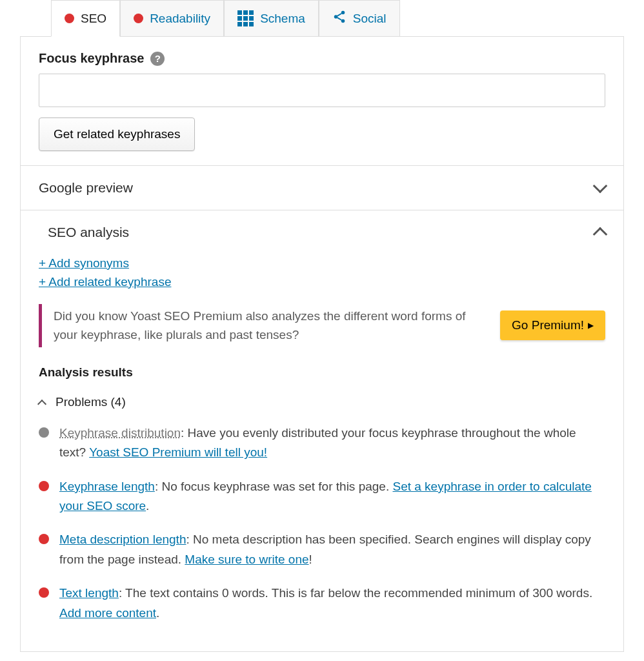  I want to click on tab-label: Readability, so click(180, 19).